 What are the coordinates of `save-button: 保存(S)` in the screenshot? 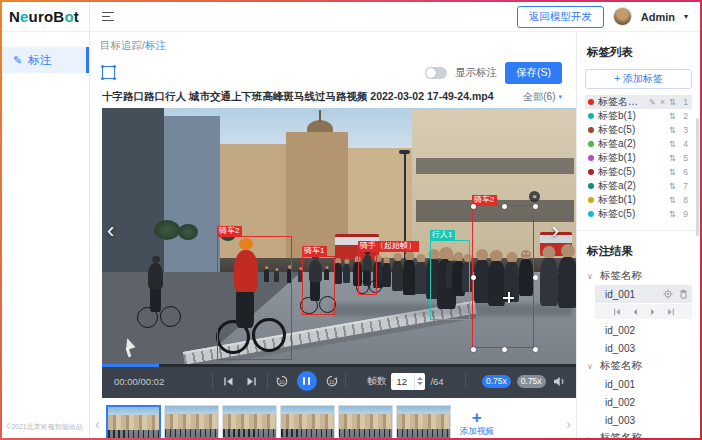 It's located at (534, 73).